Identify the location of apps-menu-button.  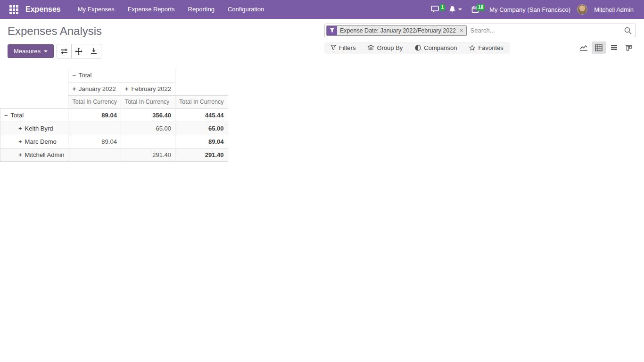
(14, 9).